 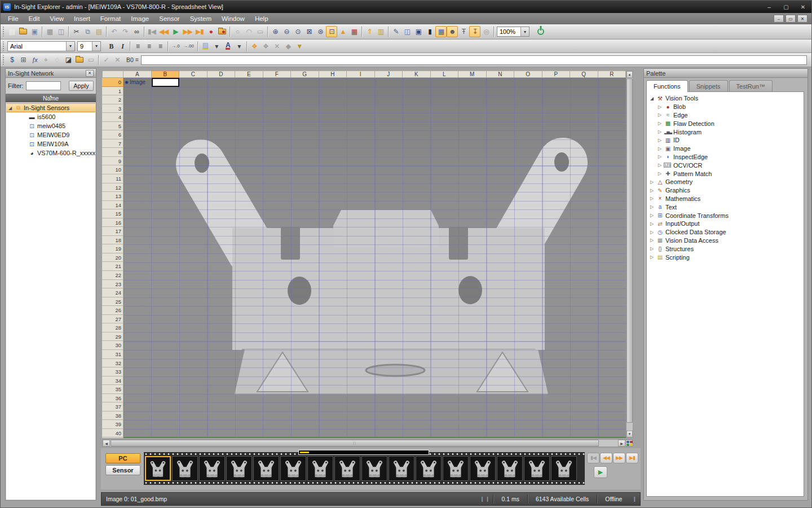 What do you see at coordinates (275, 32) in the screenshot?
I see `zoom-in-button: ⊕` at bounding box center [275, 32].